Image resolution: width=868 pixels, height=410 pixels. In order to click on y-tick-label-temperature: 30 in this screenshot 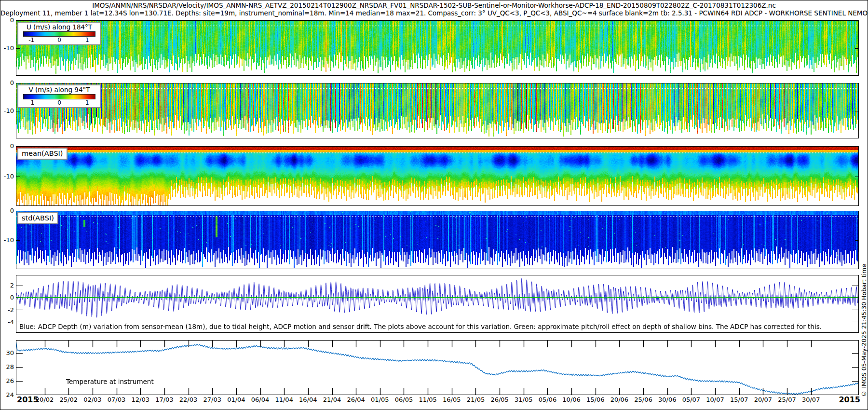, I will do `click(7, 353)`.